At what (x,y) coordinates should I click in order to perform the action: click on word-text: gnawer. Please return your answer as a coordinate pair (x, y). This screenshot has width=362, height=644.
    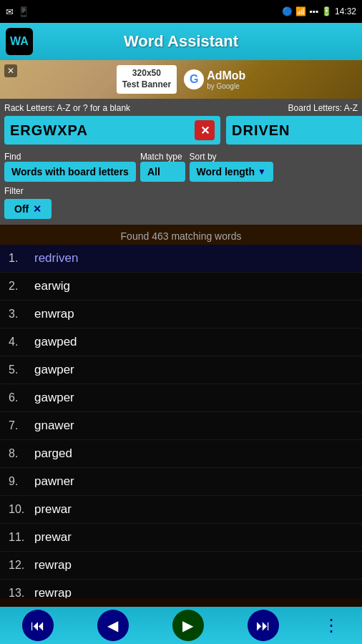
    Looking at the image, I should click on (54, 426).